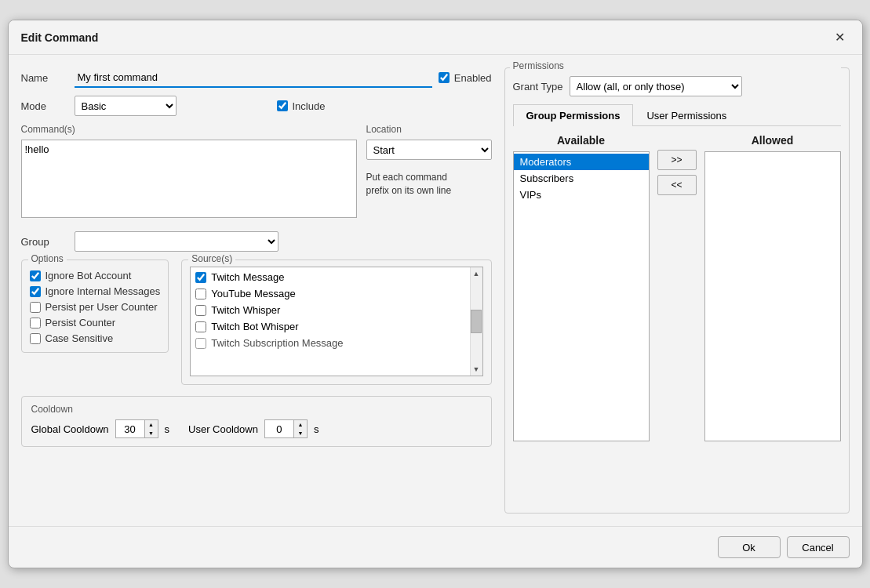  Describe the element at coordinates (581, 296) in the screenshot. I see `available-listbox: Moderators Subscribers VIPs` at that location.